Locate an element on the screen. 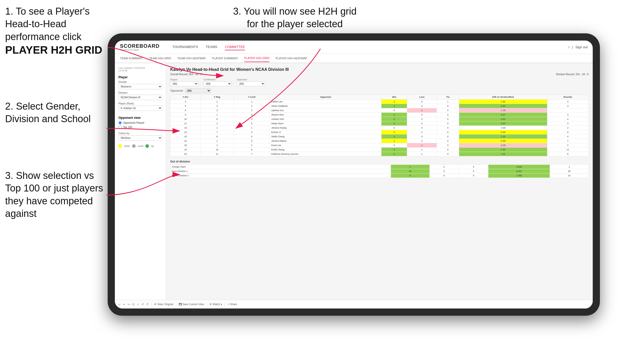 This screenshot has width=644, height=347. ood-win: 15 is located at coordinates (410, 171).